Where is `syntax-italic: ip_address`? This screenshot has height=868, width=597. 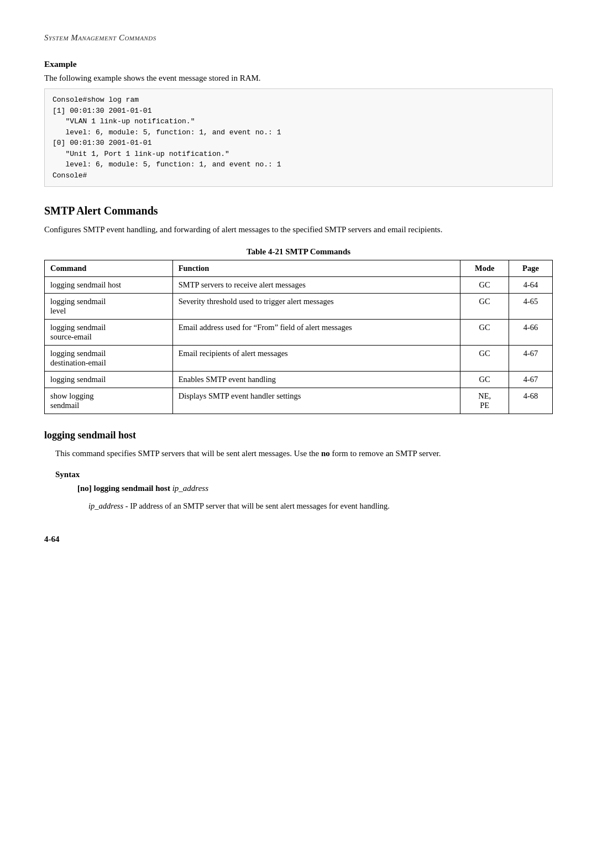
syntax-italic: ip_address is located at coordinates (190, 488).